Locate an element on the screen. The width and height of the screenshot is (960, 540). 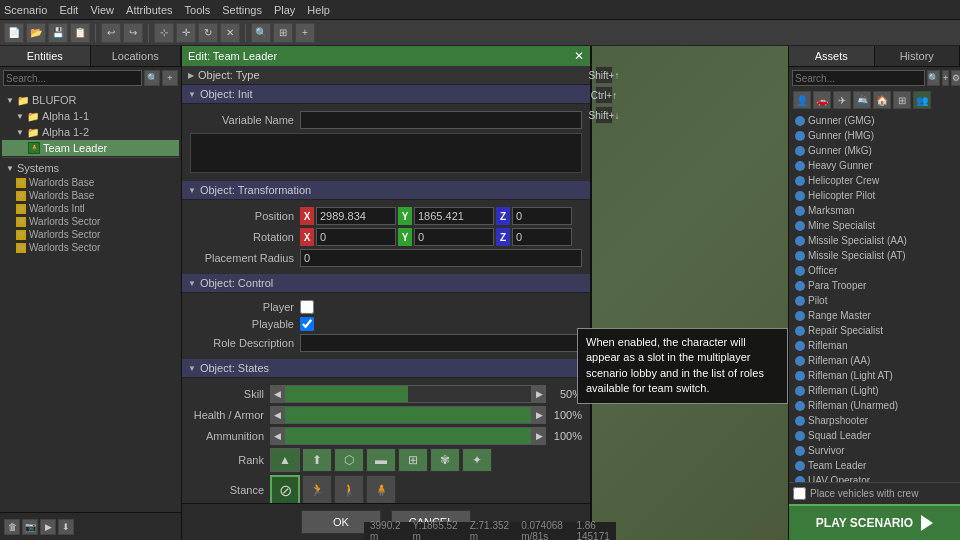
placement-radius-input is located at coordinates (441, 258).